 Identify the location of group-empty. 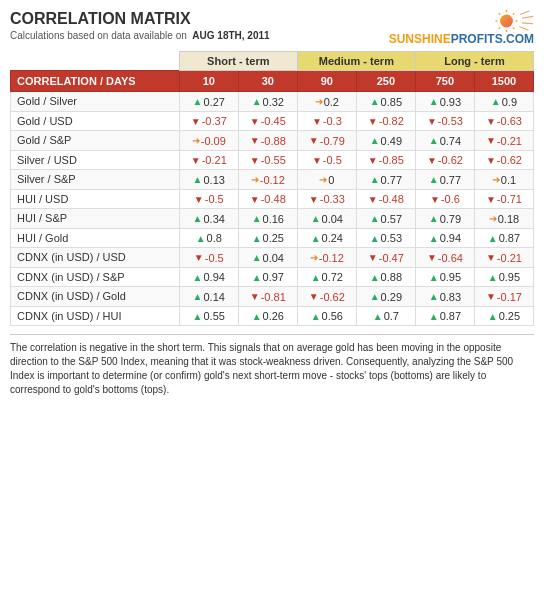
(96, 62).